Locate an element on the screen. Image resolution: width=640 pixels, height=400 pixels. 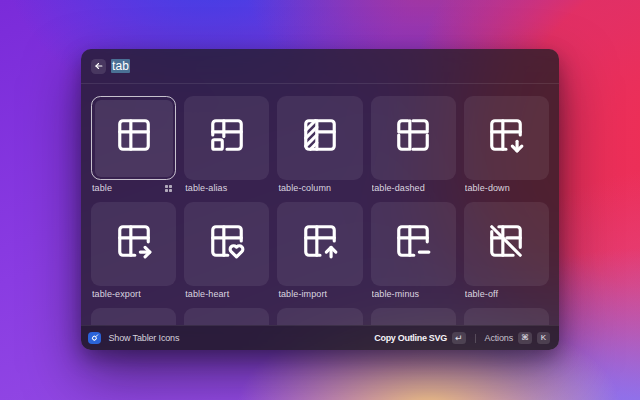
table-minus-icon is located at coordinates (413, 241).